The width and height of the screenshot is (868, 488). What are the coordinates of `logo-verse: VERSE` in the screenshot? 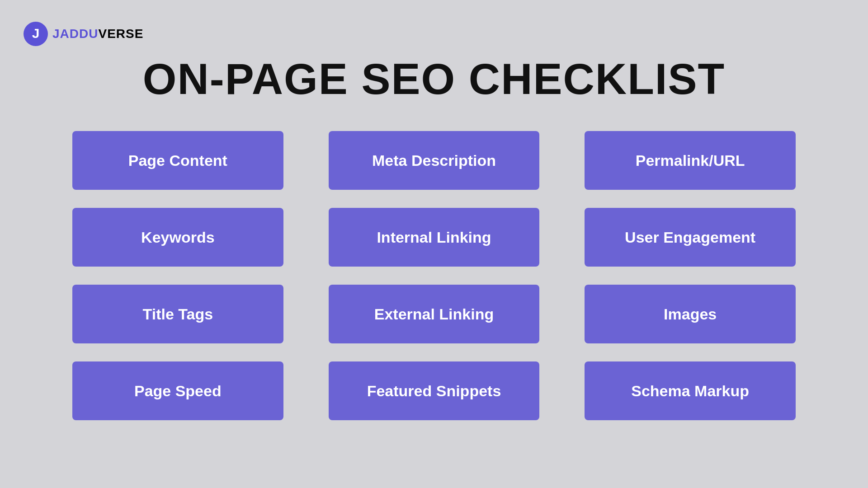 It's located at (121, 33).